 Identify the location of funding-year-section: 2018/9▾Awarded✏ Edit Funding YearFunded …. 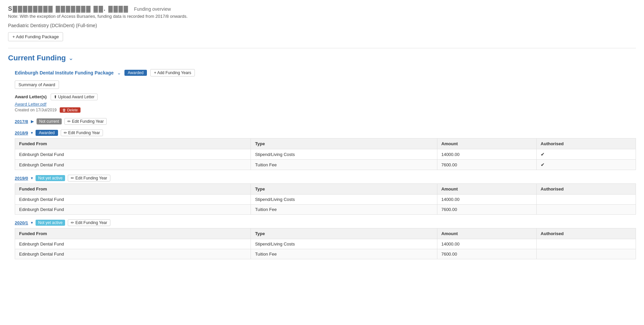
(325, 150).